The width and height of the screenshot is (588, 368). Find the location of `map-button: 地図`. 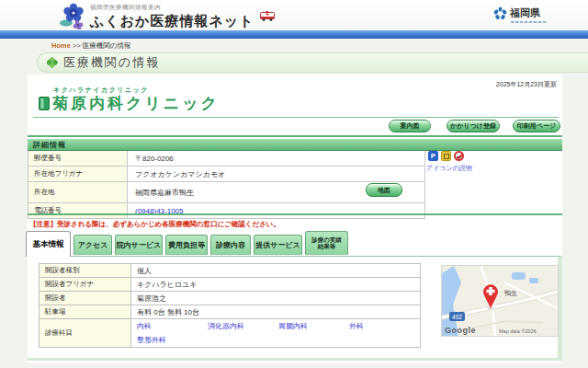

map-button: 地図 is located at coordinates (384, 190).